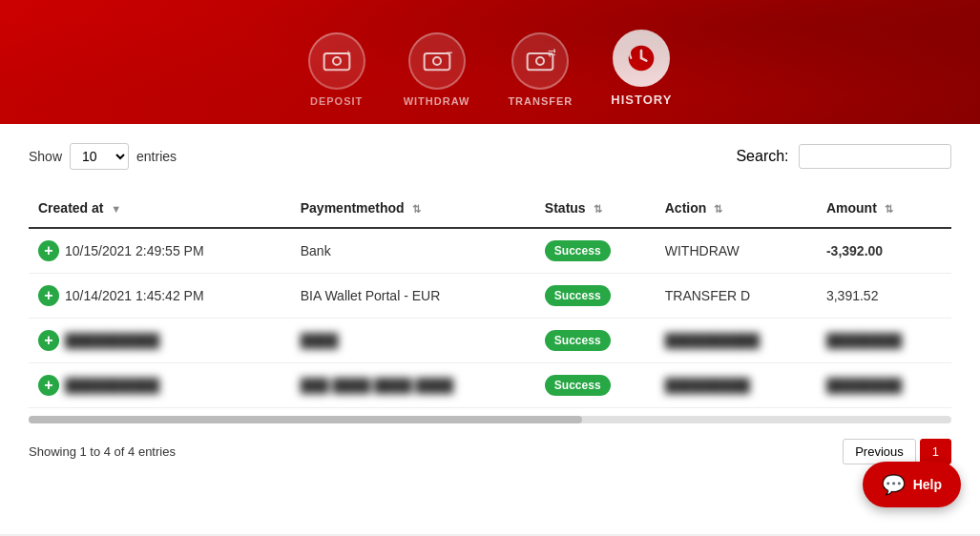 This screenshot has height=536, width=980. I want to click on sort-payment-method-icon: ⇅, so click(416, 210).